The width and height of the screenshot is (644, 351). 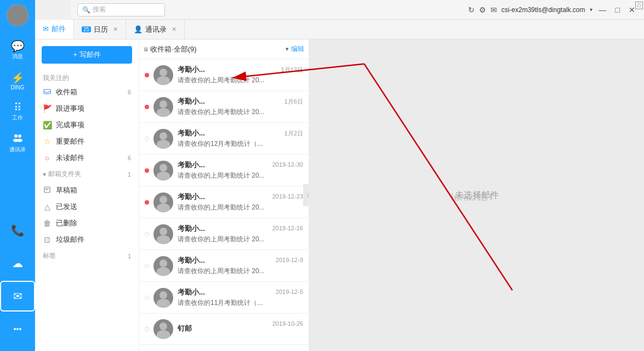 I want to click on edit-button: 编辑, so click(x=298, y=49).